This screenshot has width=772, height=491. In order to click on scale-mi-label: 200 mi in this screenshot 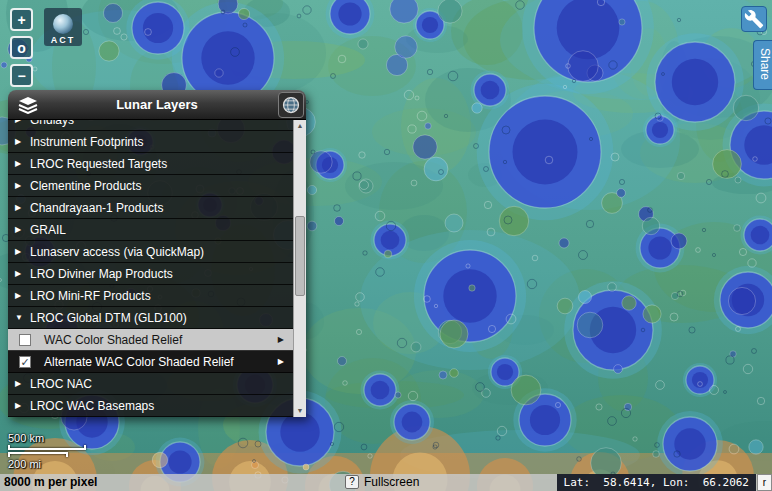, I will do `click(47, 464)`.